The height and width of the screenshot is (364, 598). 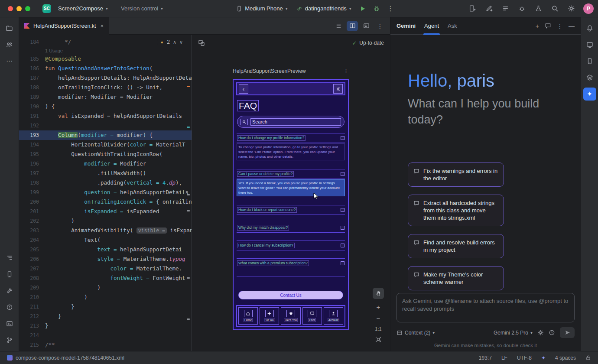 I want to click on gemini-tool-button: ✦, so click(x=590, y=94).